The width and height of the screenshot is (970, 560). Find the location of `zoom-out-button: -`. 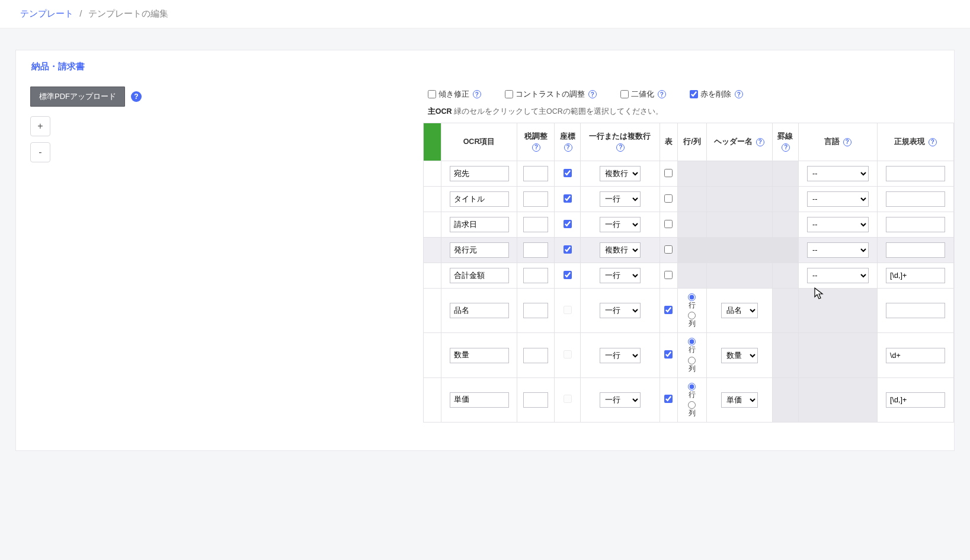

zoom-out-button: - is located at coordinates (40, 152).